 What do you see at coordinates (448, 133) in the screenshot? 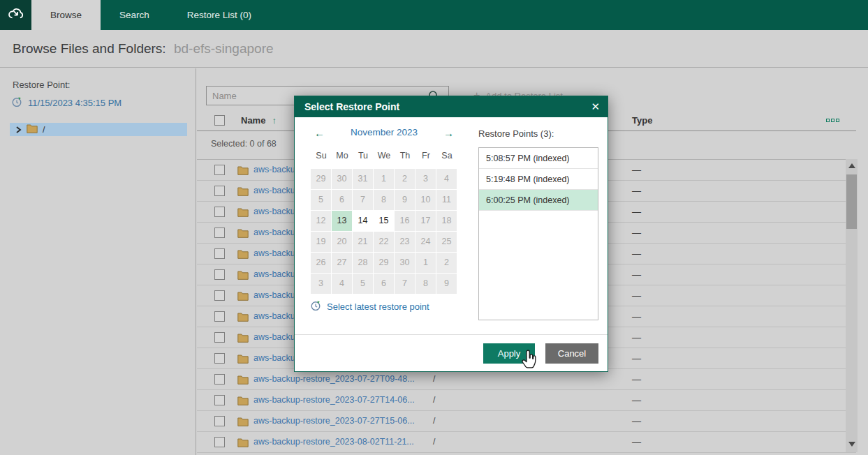
I see `next-month-icon: →` at bounding box center [448, 133].